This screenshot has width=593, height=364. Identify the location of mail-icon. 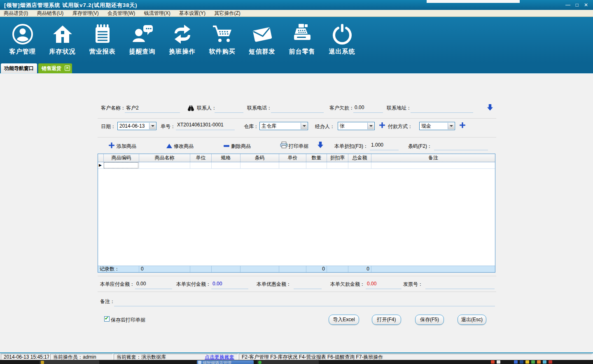
(262, 34).